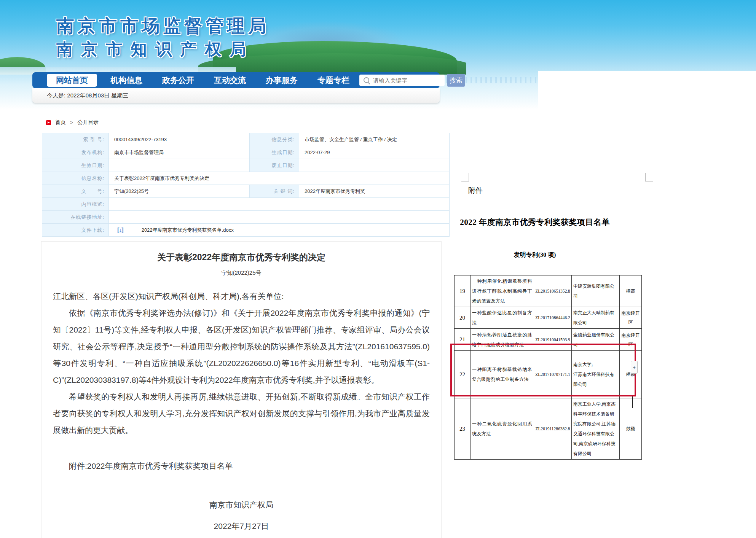 This screenshot has height=538, width=756. What do you see at coordinates (535, 222) in the screenshot?
I see `attachment-title: 2022 年度南京市优秀专利奖获奖项目名单` at bounding box center [535, 222].